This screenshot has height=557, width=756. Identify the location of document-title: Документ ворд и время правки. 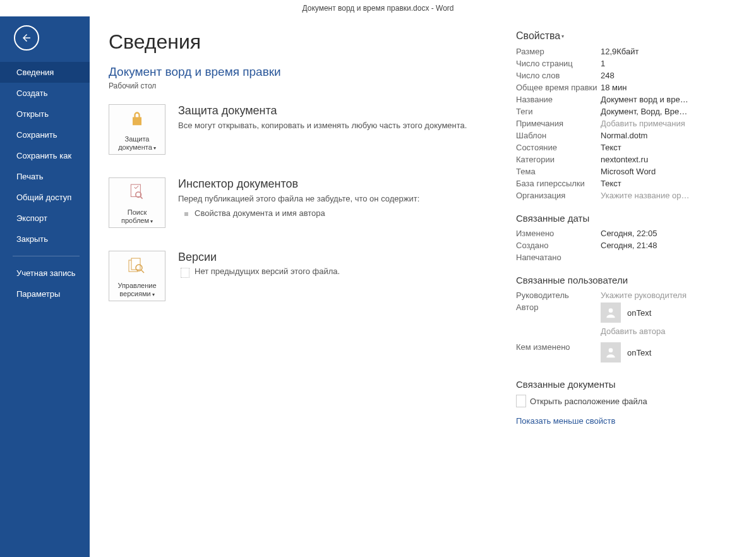
(303, 72).